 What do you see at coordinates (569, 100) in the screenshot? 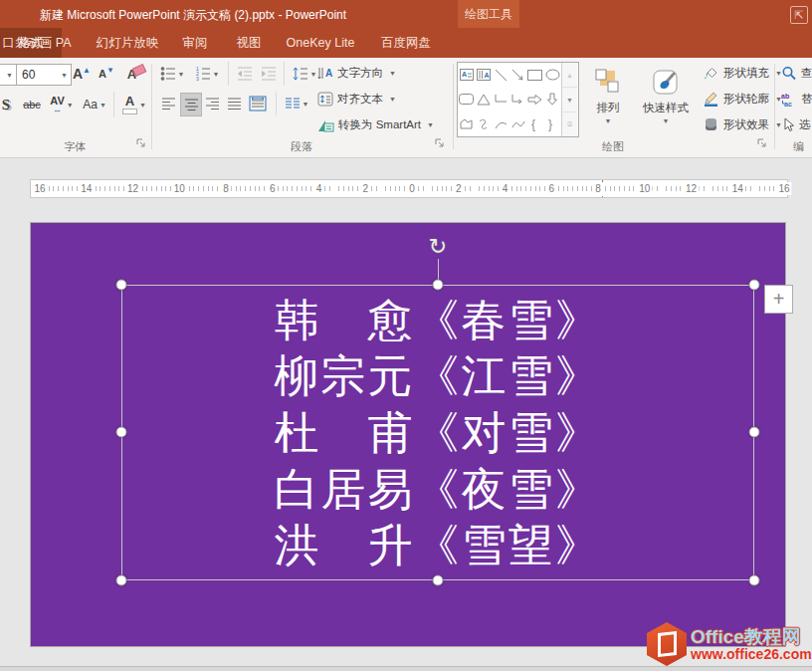
I see `gallery-scroll-down-icon: ▼` at bounding box center [569, 100].